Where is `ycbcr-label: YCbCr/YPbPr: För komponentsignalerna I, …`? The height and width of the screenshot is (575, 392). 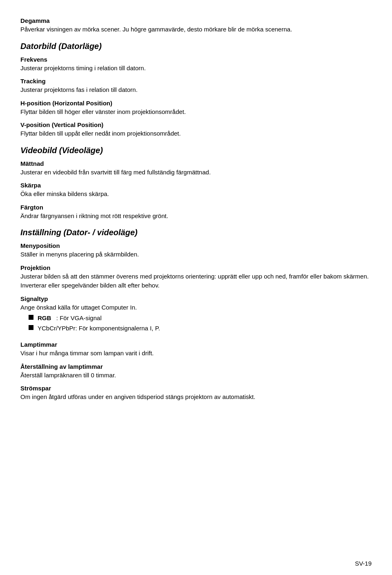 ycbcr-label: YCbCr/YPbPr: För komponentsignalerna I, … is located at coordinates (99, 328).